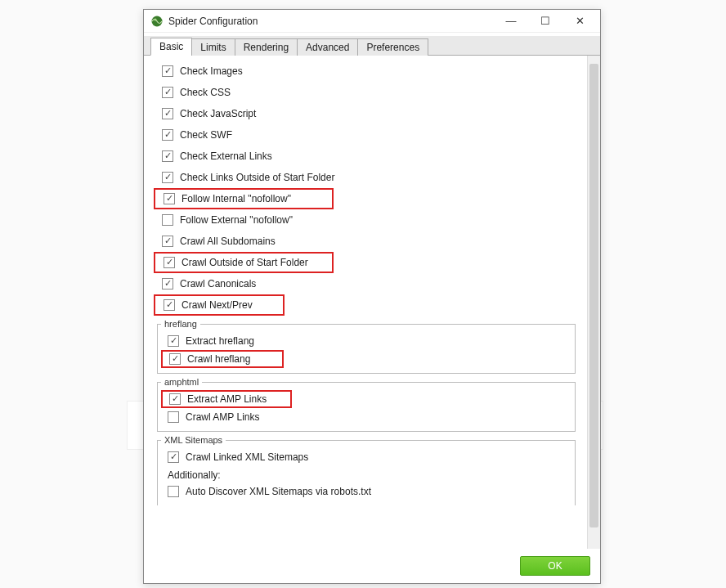 This screenshot has width=726, height=588. What do you see at coordinates (392, 47) in the screenshot?
I see `tab-label: Preferences` at bounding box center [392, 47].